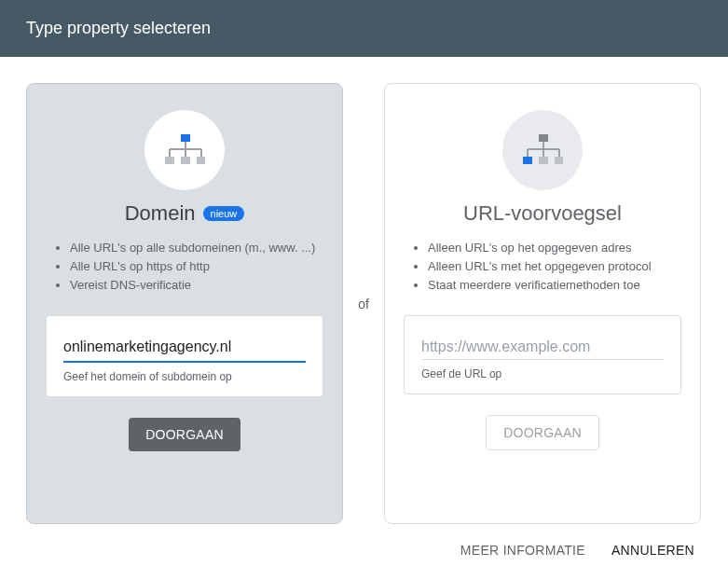 This screenshot has width=728, height=580. What do you see at coordinates (185, 267) in the screenshot?
I see `domain-bullets: Alle URL's op alle subdomeinen (m., www.…` at bounding box center [185, 267].